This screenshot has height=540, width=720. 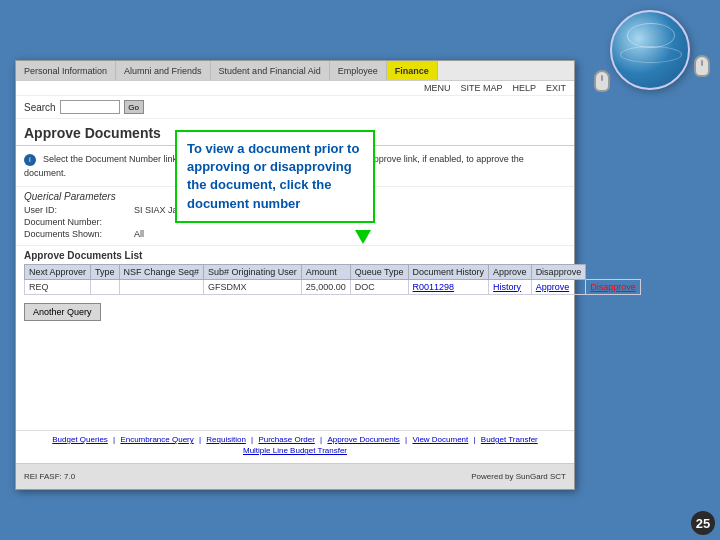 I want to click on tab-employee: Employee, so click(x=358, y=70).